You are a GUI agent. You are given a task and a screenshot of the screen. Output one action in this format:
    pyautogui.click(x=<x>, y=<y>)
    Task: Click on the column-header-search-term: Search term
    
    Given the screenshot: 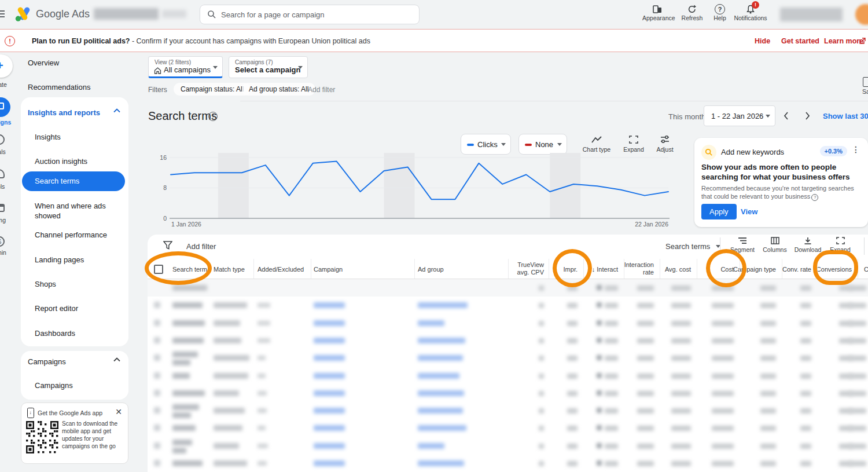 What is the action you would take?
    pyautogui.click(x=190, y=269)
    